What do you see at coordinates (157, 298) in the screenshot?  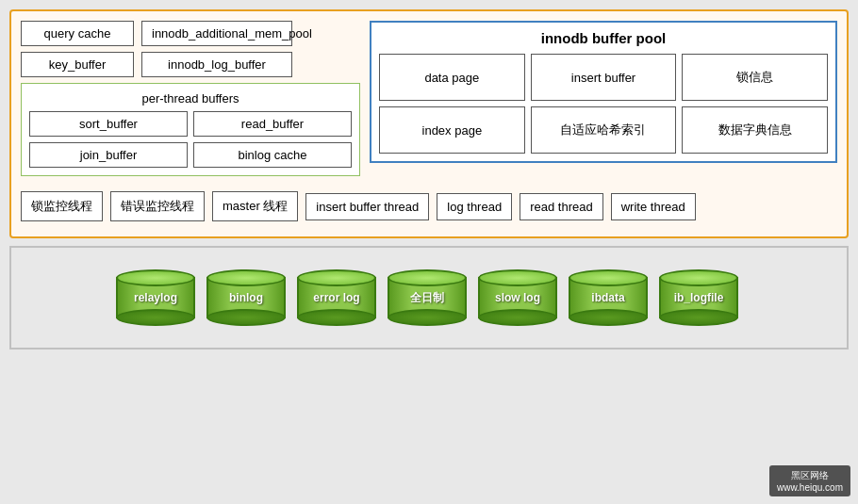 I see `drum-relaylog: relaylog` at bounding box center [157, 298].